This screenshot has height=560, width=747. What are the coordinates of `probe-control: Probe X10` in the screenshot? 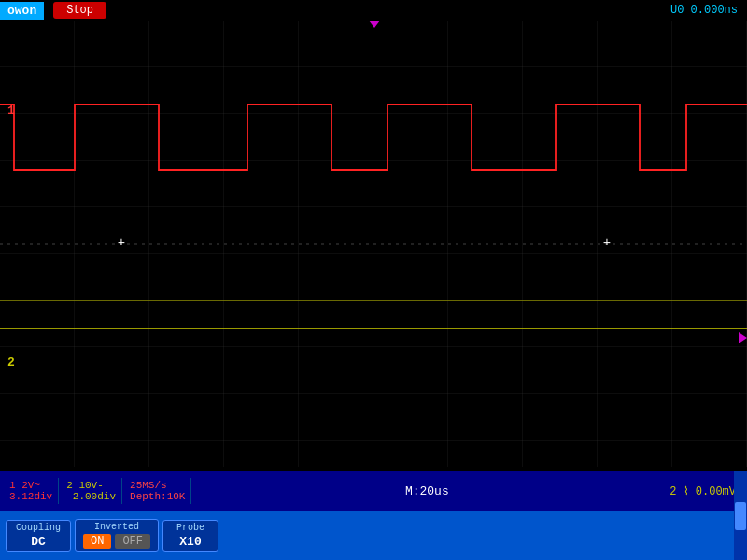 It's located at (190, 536).